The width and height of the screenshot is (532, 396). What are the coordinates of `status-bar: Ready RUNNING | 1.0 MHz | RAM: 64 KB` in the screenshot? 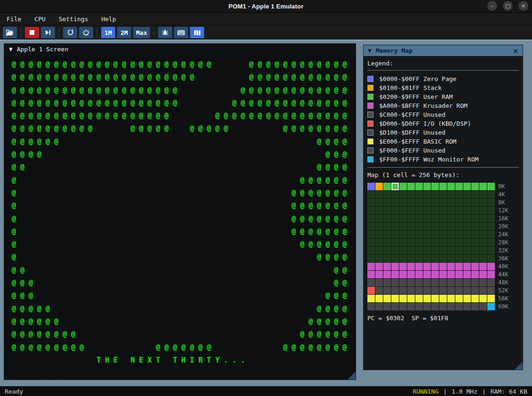 It's located at (266, 391).